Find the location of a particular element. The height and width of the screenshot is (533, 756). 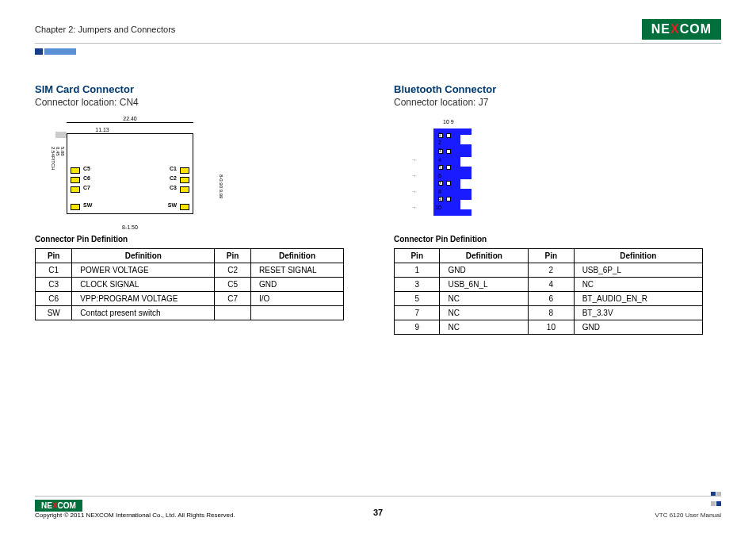

page-header: Chapter 2: Jumpers and Connectors NEXCOM is located at coordinates (378, 32).